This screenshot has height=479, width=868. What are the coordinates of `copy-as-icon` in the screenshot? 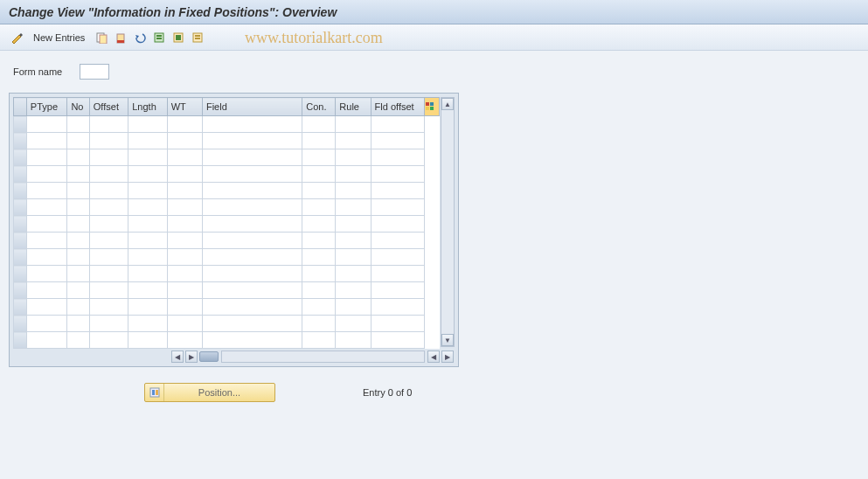 It's located at (101, 38).